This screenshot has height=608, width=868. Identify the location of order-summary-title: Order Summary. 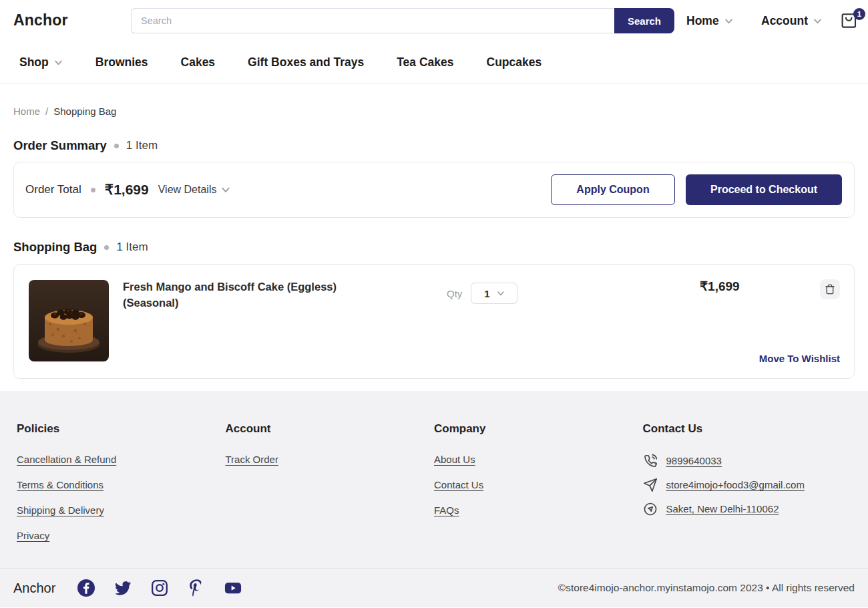
(60, 146).